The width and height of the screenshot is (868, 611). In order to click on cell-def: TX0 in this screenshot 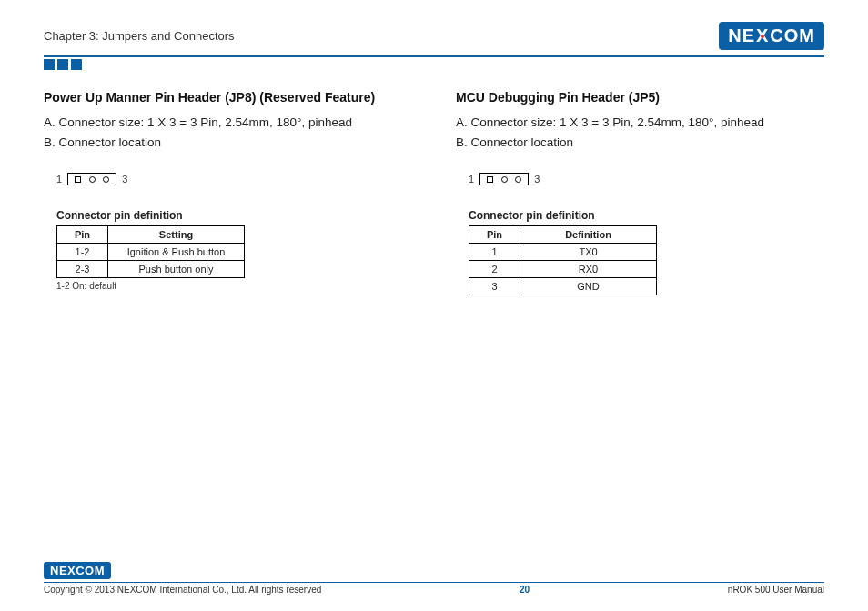, I will do `click(589, 253)`.